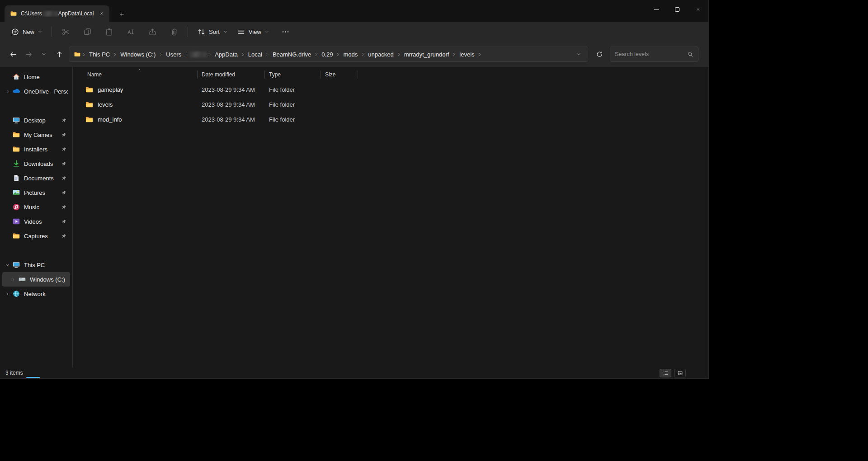  What do you see at coordinates (46, 91) in the screenshot?
I see `sidebar-item-label: OneDrive - Persona` at bounding box center [46, 91].